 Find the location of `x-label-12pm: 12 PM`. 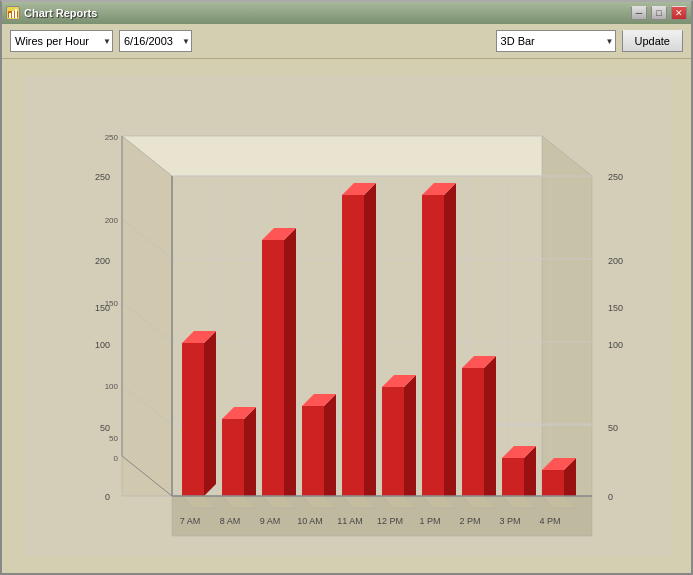

x-label-12pm: 12 PM is located at coordinates (389, 521).